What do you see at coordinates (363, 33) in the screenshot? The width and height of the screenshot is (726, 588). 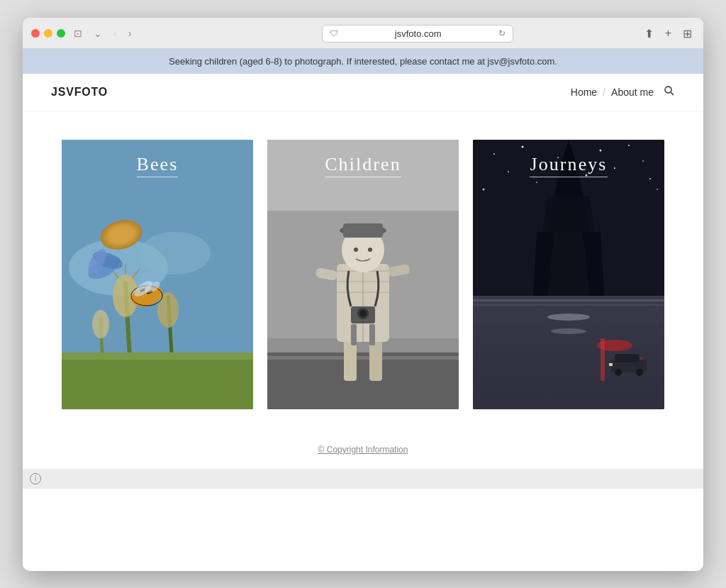 I see `browser-chrome: ⊡ ⌄ ‹ › 🛡 jsvfoto.com ↻ ⬆ + ⊞` at bounding box center [363, 33].